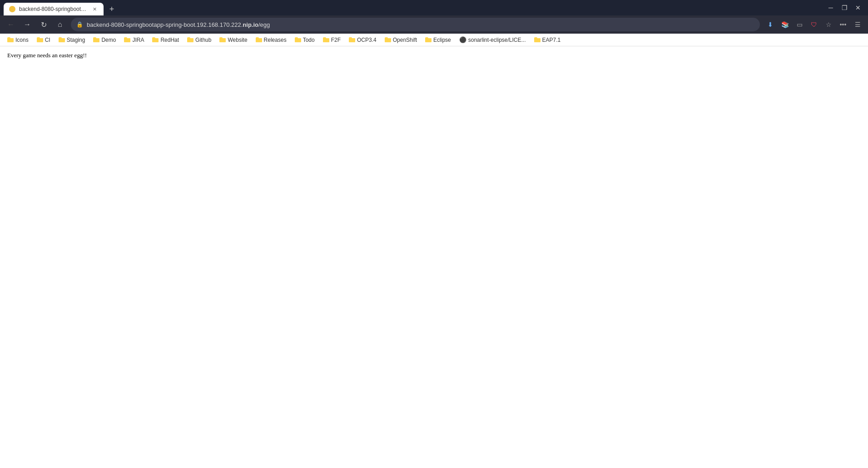 Image resolution: width=868 pixels, height=468 pixels. I want to click on bookmark-label: EAP7.1, so click(551, 40).